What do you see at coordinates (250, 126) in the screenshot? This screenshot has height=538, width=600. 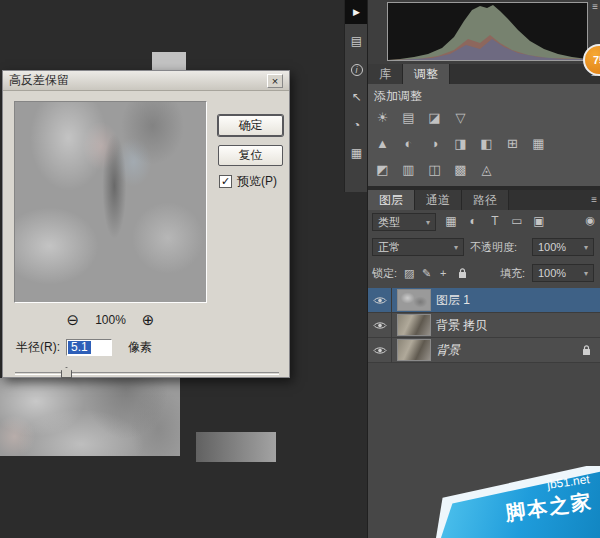 I see `ok-button: 确定` at bounding box center [250, 126].